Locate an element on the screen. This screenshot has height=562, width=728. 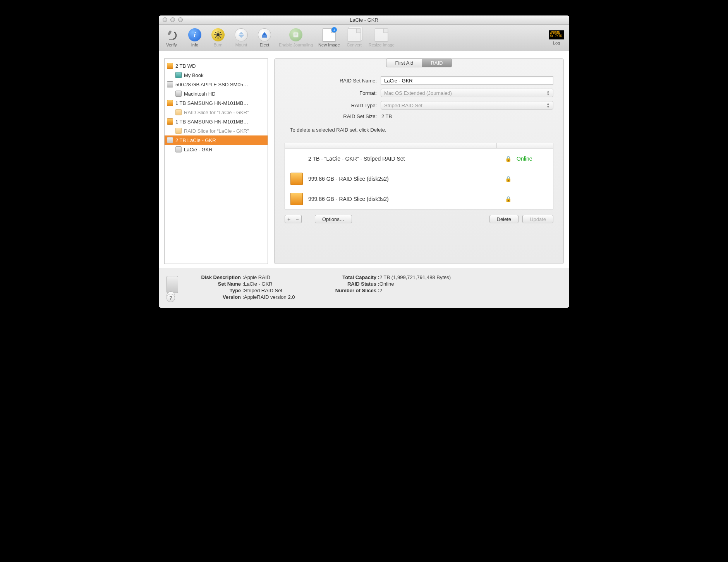
raid-member-row: 2 TB - “LaCie - GKR” - Striped RAID Set🔒… is located at coordinates (419, 159).